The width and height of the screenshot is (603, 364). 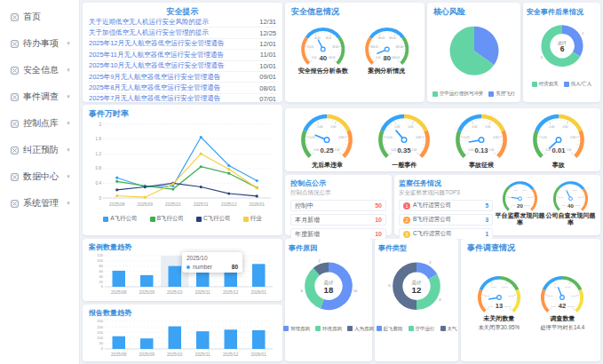 What do you see at coordinates (307, 220) in the screenshot?
I see `control-point-label: 本月新增` at bounding box center [307, 220].